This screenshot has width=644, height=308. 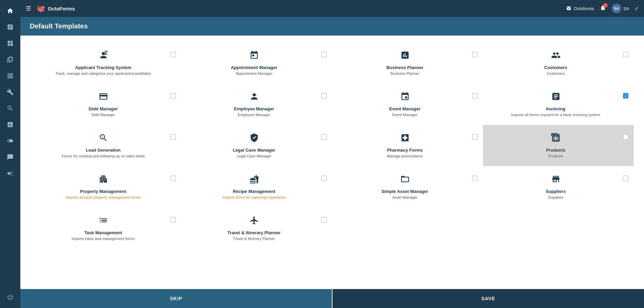 I want to click on template-checkbox-event-manager, so click(x=475, y=96).